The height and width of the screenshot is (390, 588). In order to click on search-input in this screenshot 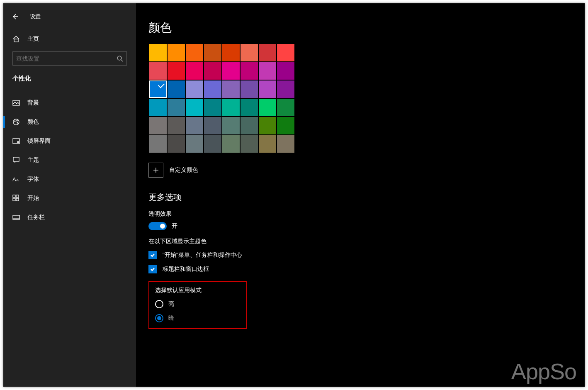, I will do `click(66, 58)`.